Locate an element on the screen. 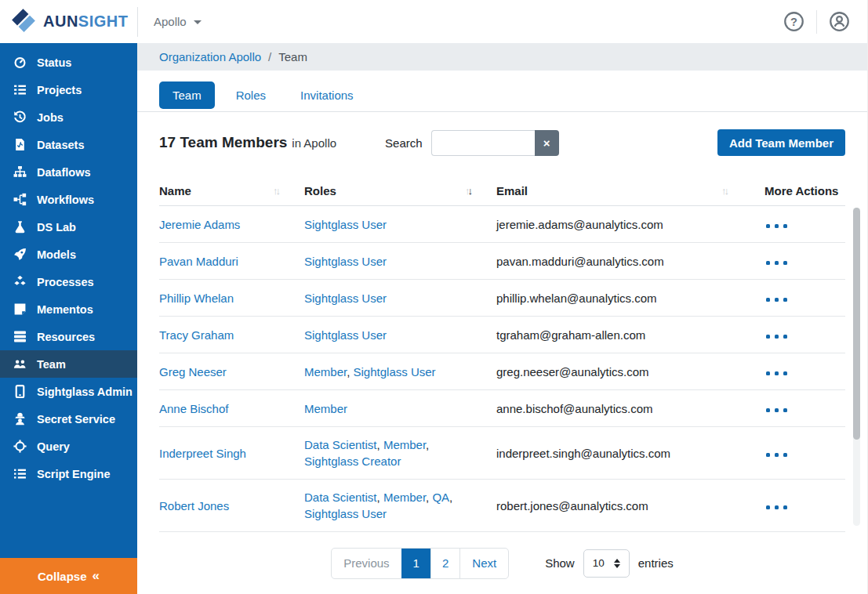 This screenshot has height=594, width=868. flask-icon is located at coordinates (20, 227).